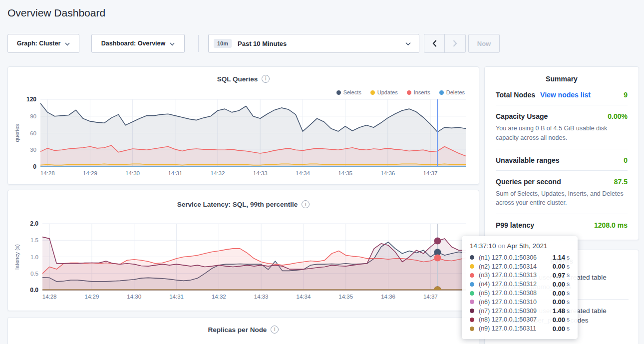 The height and width of the screenshot is (344, 644). What do you see at coordinates (516, 302) in the screenshot?
I see `tooltip-node-address: (n6) 127.0.0.1:50310` at bounding box center [516, 302].